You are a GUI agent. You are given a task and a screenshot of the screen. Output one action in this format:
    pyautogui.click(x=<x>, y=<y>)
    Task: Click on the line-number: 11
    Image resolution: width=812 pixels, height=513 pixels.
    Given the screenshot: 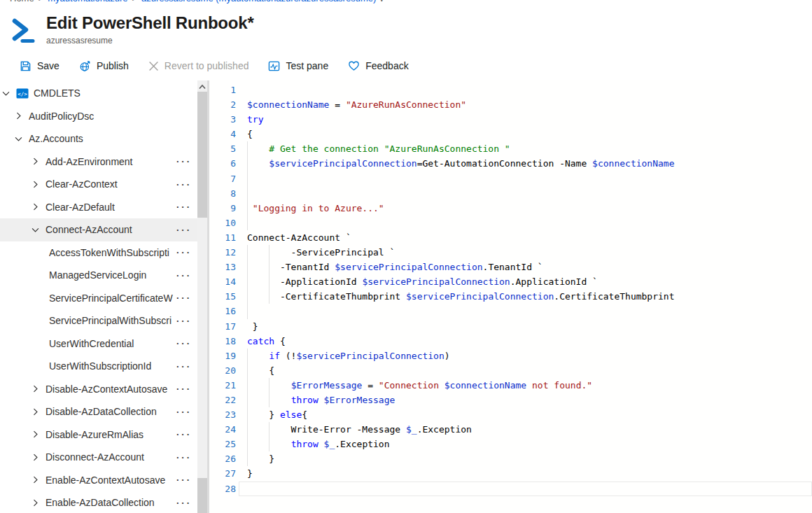 What is the action you would take?
    pyautogui.click(x=224, y=238)
    